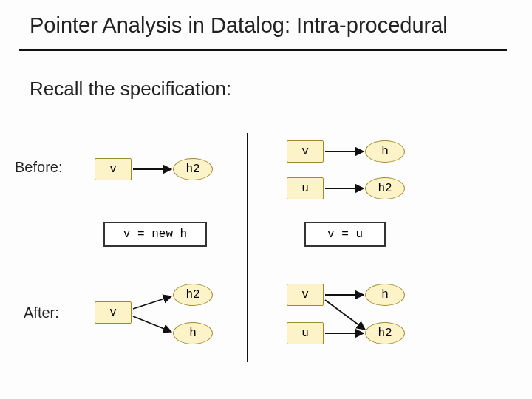 Image resolution: width=532 pixels, height=399 pixels. Describe the element at coordinates (155, 234) in the screenshot. I see `stmt-new: v = new h` at that location.